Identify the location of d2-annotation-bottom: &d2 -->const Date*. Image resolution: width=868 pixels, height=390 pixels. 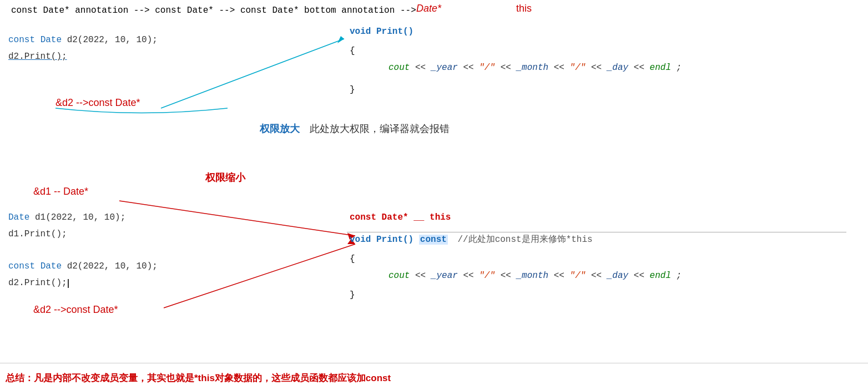
(75, 310).